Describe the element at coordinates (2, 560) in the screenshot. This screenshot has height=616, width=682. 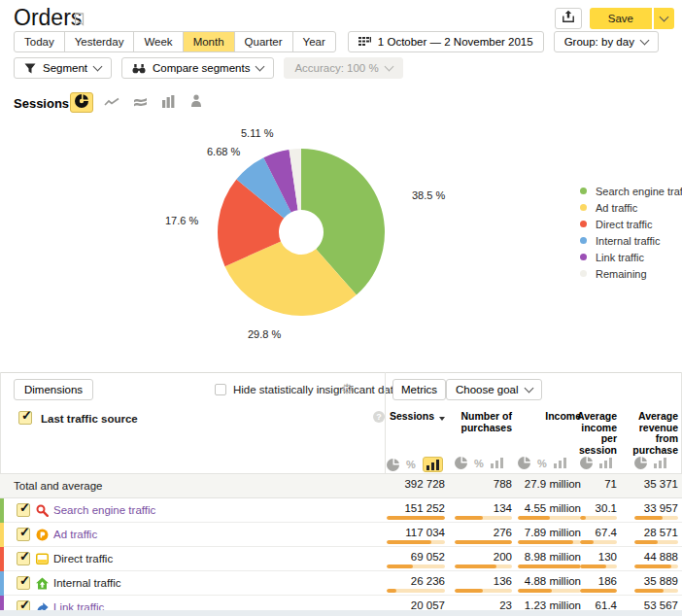
I see `row-color-stripe` at that location.